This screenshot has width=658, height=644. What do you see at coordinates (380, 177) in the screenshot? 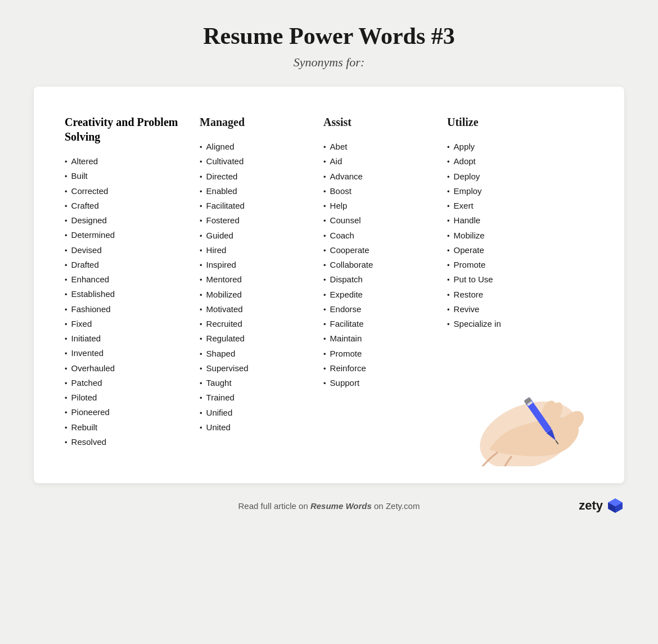
I see `list-item: Advance` at bounding box center [380, 177].